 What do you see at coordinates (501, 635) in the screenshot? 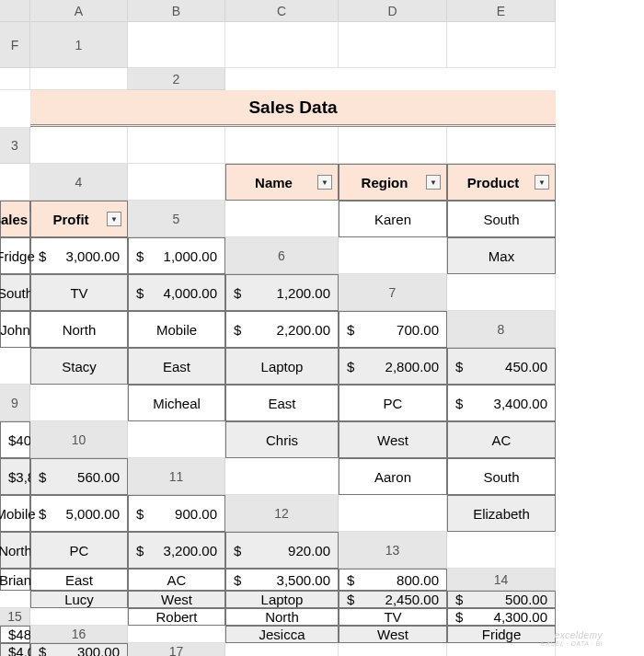
I see `cell-product: Fridge` at bounding box center [501, 635].